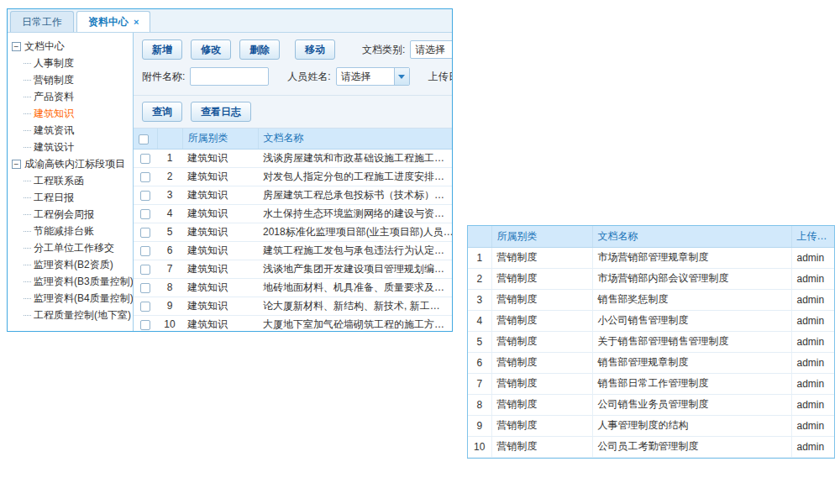  Describe the element at coordinates (71, 315) in the screenshot. I see `tree-leaf-item: 工程质量控制(地下室)` at that location.